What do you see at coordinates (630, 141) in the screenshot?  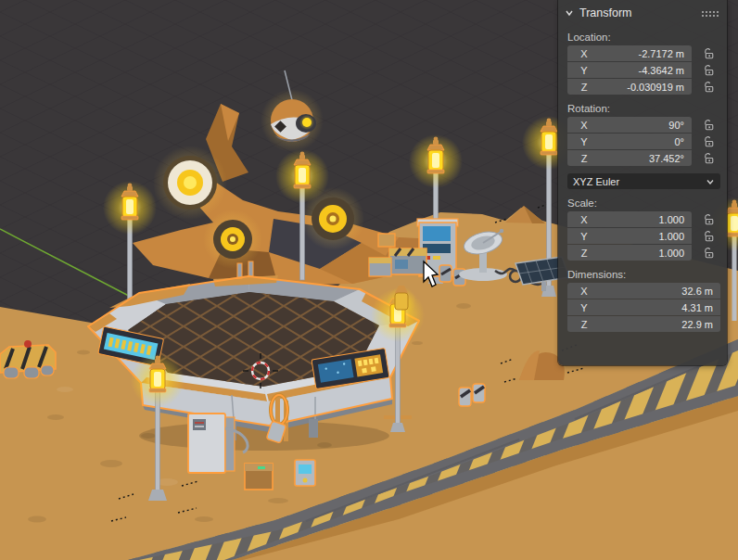 I see `rotation-y-field: Y 0°` at bounding box center [630, 141].